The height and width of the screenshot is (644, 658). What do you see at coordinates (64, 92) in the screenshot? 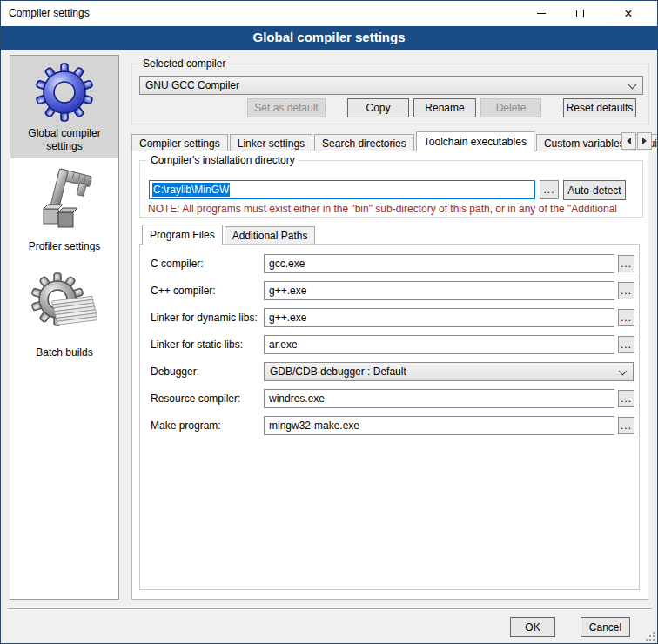
I see `blue-gear-icon` at bounding box center [64, 92].